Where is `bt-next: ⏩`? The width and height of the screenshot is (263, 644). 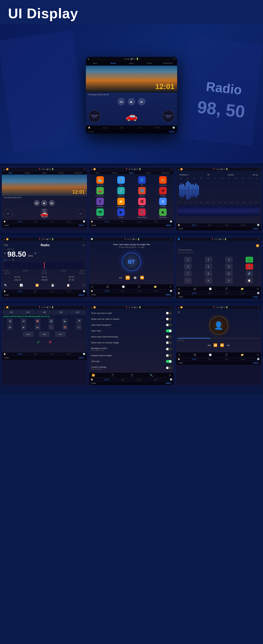 bt-next: ⏩ is located at coordinates (142, 278).